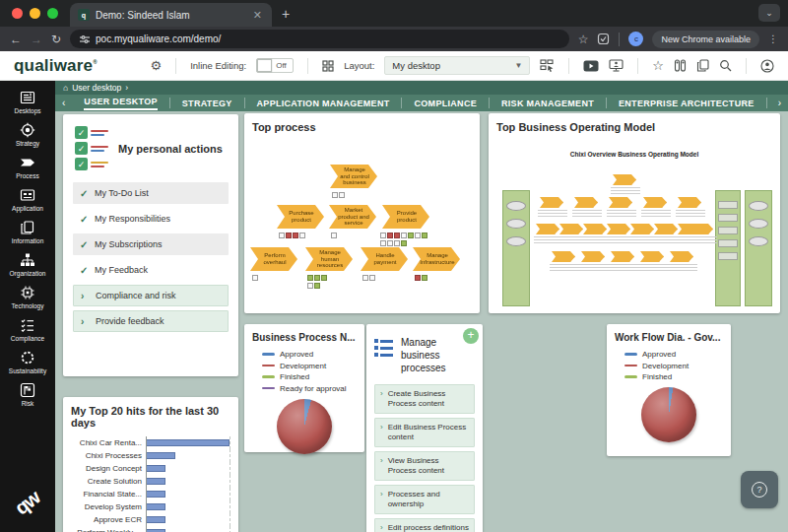 This screenshot has width=788, height=532. I want to click on process-node: Manage Infrastructure, so click(436, 259).